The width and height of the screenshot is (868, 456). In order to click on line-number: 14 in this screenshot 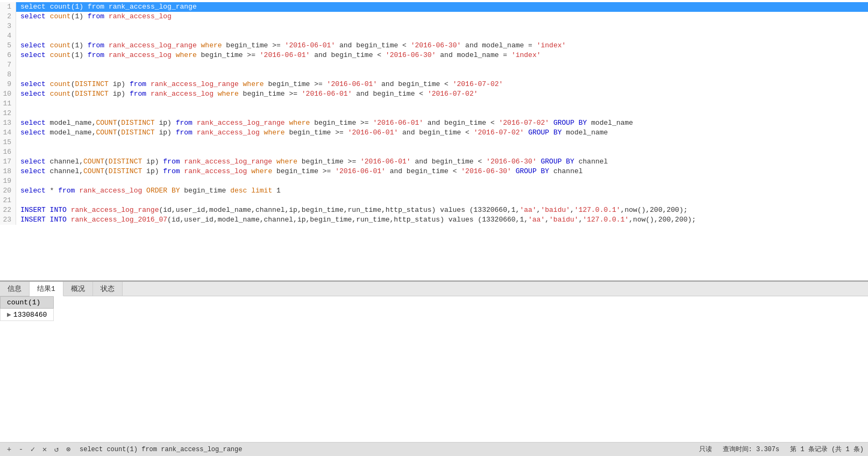, I will do `click(8, 133)`.